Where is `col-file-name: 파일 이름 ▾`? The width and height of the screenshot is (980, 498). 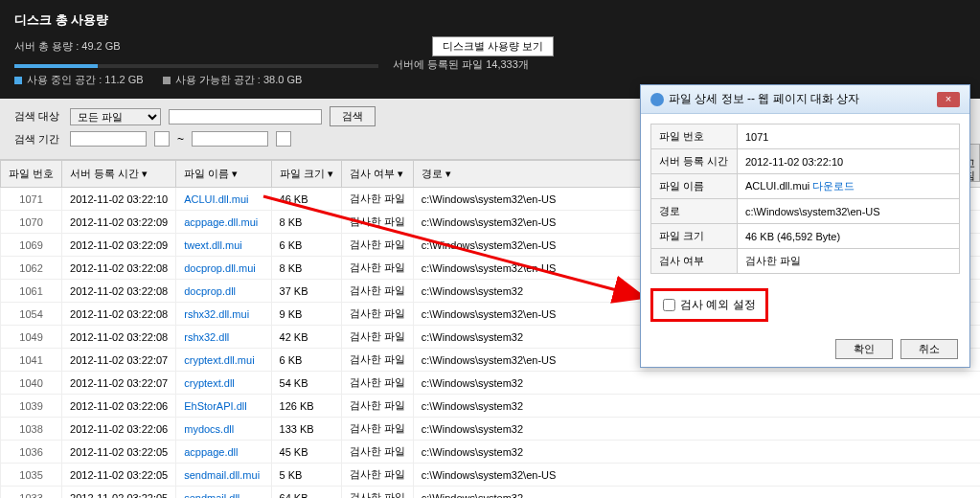 col-file-name: 파일 이름 ▾ is located at coordinates (224, 174).